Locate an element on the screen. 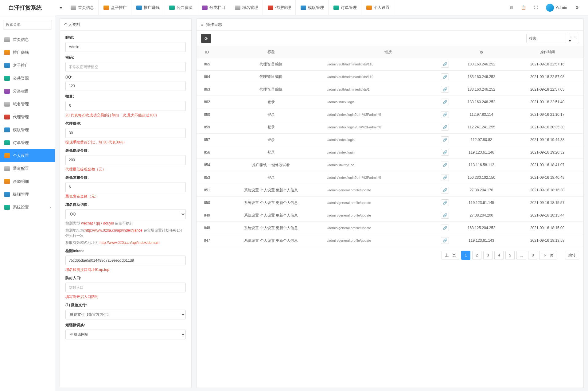 The width and height of the screenshot is (588, 391). entry-label: 防封入口: is located at coordinates (126, 278).